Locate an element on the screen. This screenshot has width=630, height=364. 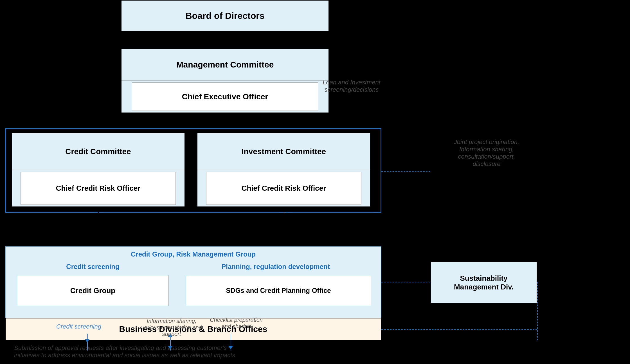
line-mgmt-split is located at coordinates (225, 122).